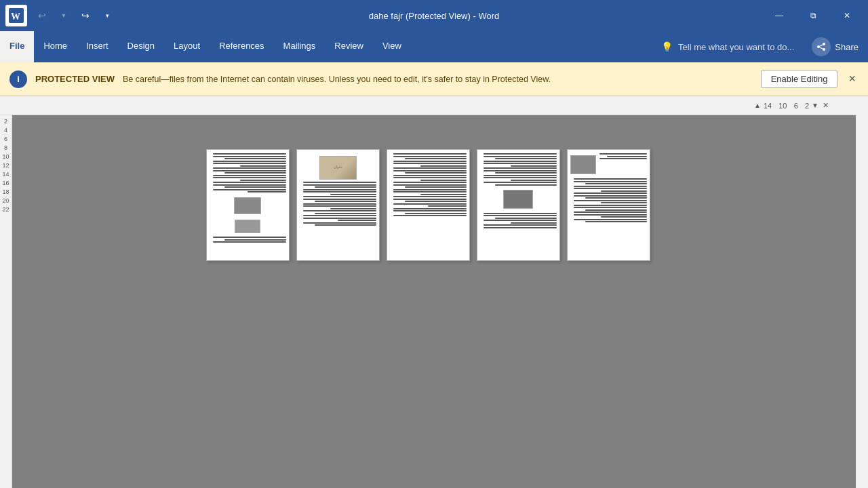 This screenshot has height=488, width=868. Describe the element at coordinates (16, 16) in the screenshot. I see `word-logo: W` at that location.